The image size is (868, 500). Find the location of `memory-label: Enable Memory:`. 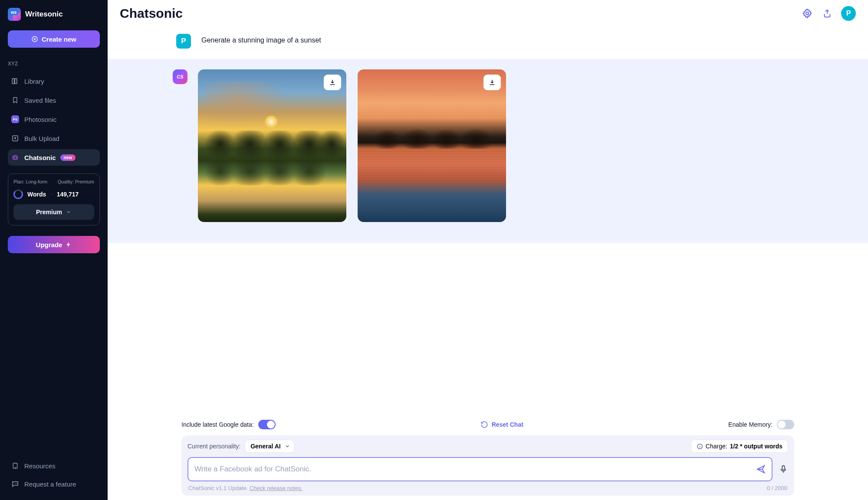

memory-label: Enable Memory: is located at coordinates (750, 425).